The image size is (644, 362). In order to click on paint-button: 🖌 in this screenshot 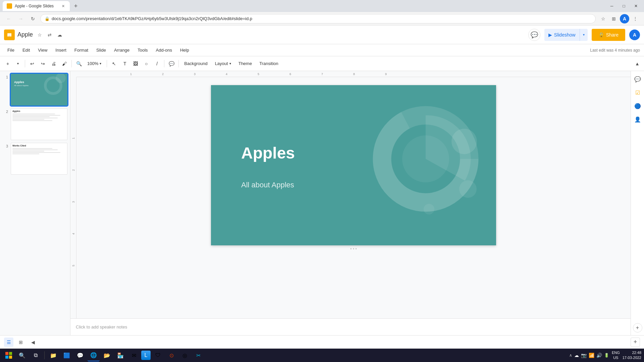, I will do `click(64, 64)`.